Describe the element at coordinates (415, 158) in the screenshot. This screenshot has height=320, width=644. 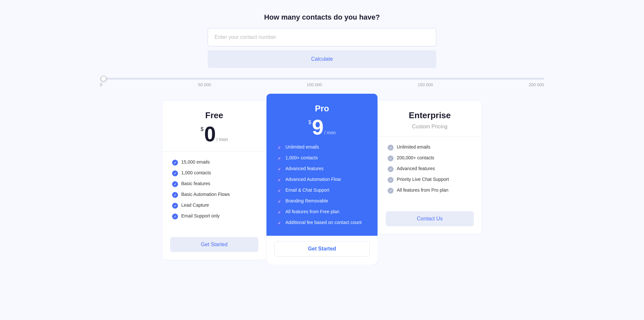
I see `feature-label: 200,000+ contacts` at that location.